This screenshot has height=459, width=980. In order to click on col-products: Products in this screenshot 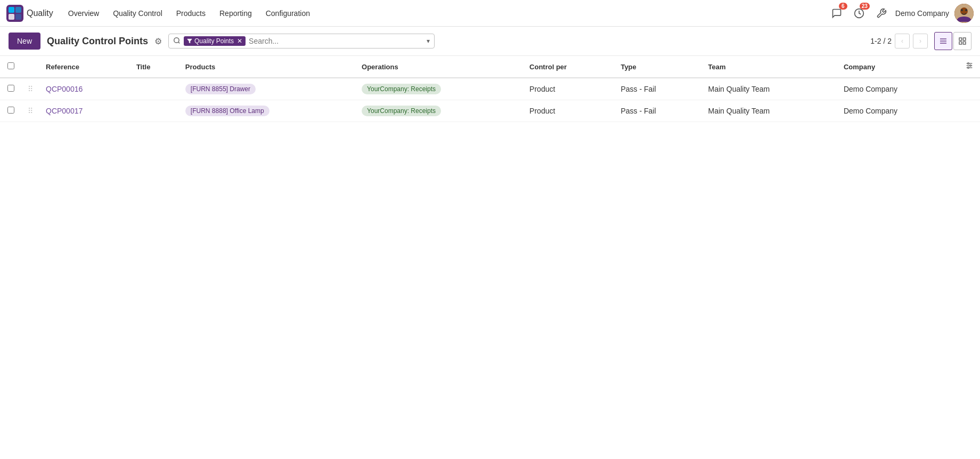, I will do `click(267, 67)`.